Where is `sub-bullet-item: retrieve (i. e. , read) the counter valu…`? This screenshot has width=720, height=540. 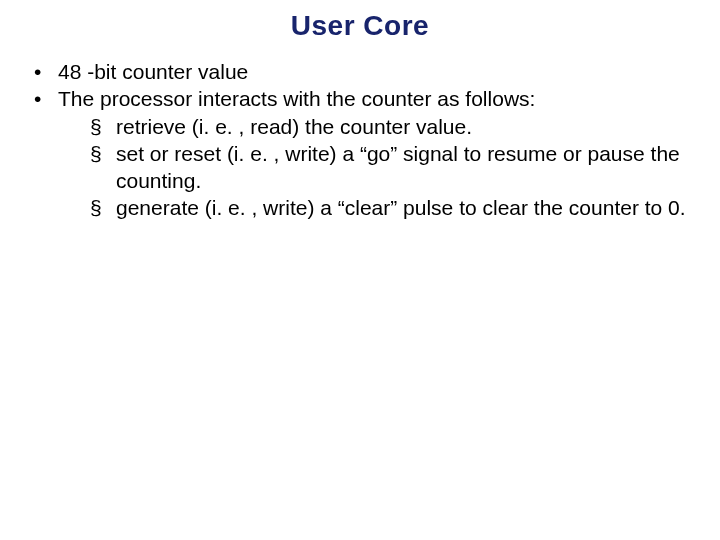
sub-bullet-item: retrieve (i. e. , read) the counter valu… is located at coordinates (393, 126).